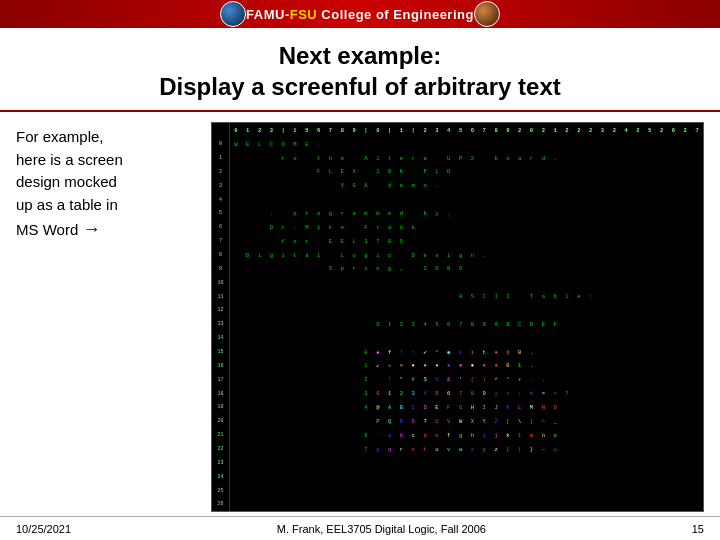  Describe the element at coordinates (543, 421) in the screenshot. I see `grid-cell: ^` at that location.